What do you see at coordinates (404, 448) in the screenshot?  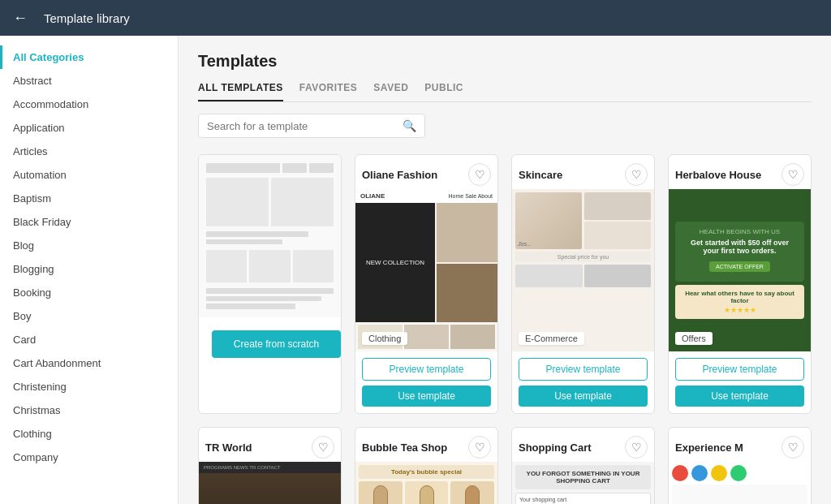 I see `card-title: Bubble Tea Shop` at bounding box center [404, 448].